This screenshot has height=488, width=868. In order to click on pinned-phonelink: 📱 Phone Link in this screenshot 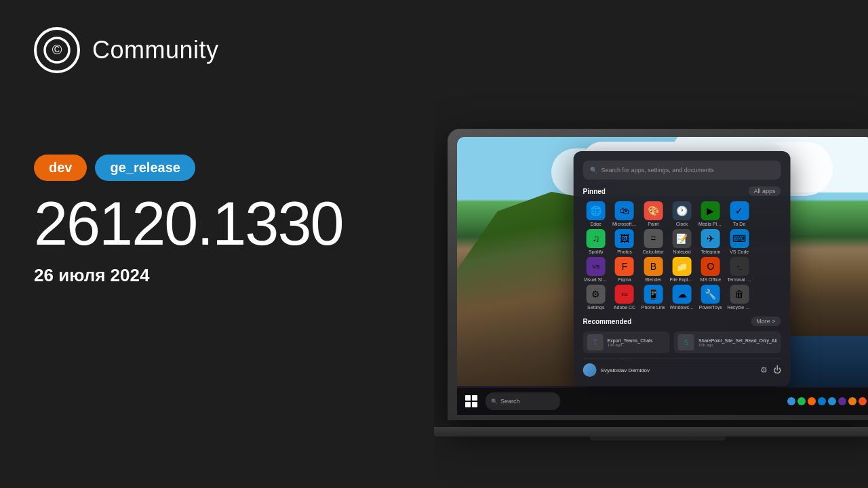, I will do `click(653, 297)`.